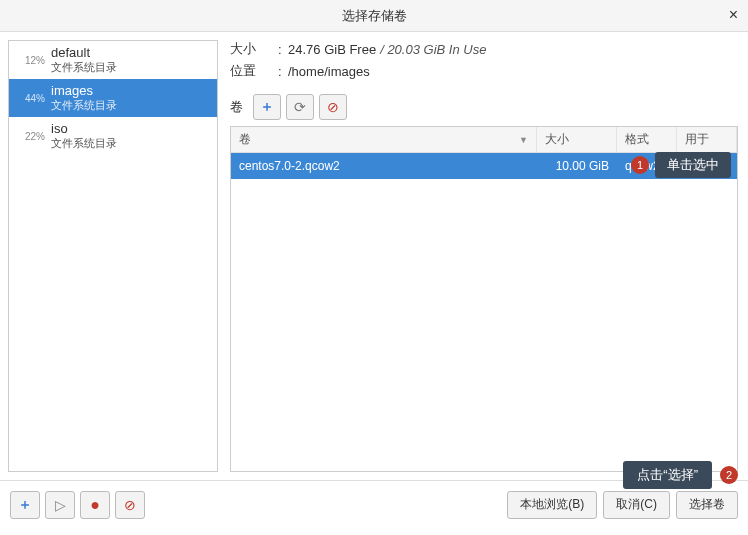 The image size is (748, 535). I want to click on col-used: 用于, so click(707, 140).